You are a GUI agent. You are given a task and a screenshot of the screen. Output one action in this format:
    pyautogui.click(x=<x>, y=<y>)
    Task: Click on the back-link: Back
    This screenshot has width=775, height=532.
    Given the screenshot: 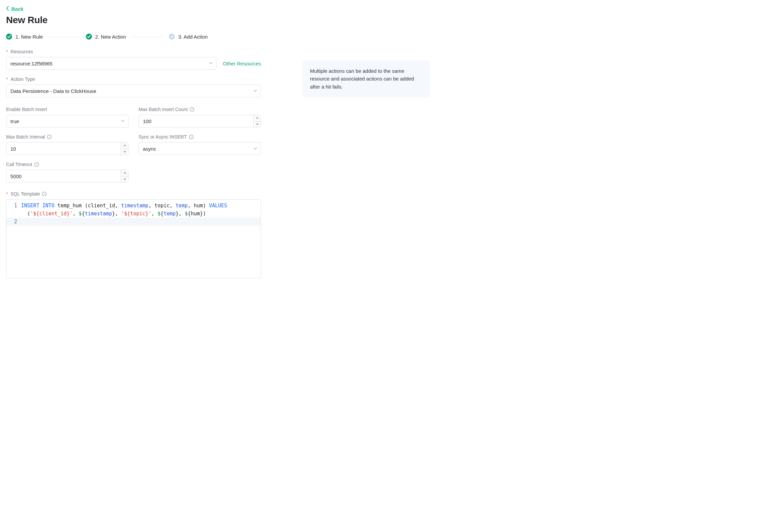 What is the action you would take?
    pyautogui.click(x=15, y=9)
    